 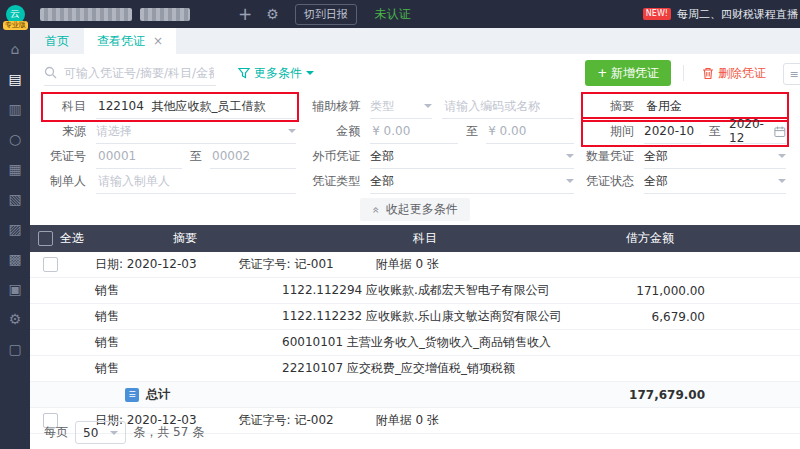 I want to click on gear-icon: ⚙, so click(x=272, y=14).